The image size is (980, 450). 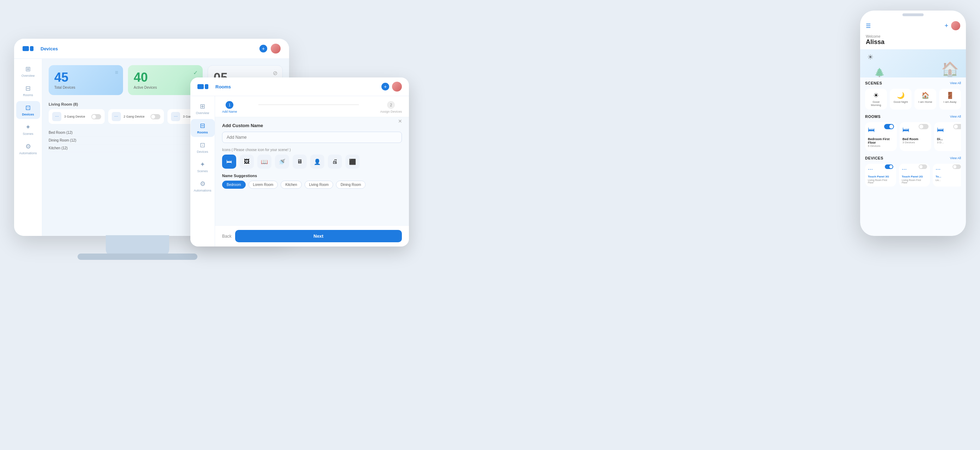 I want to click on tablet-sidebar-overview: ⊞ Overview, so click(x=202, y=109).